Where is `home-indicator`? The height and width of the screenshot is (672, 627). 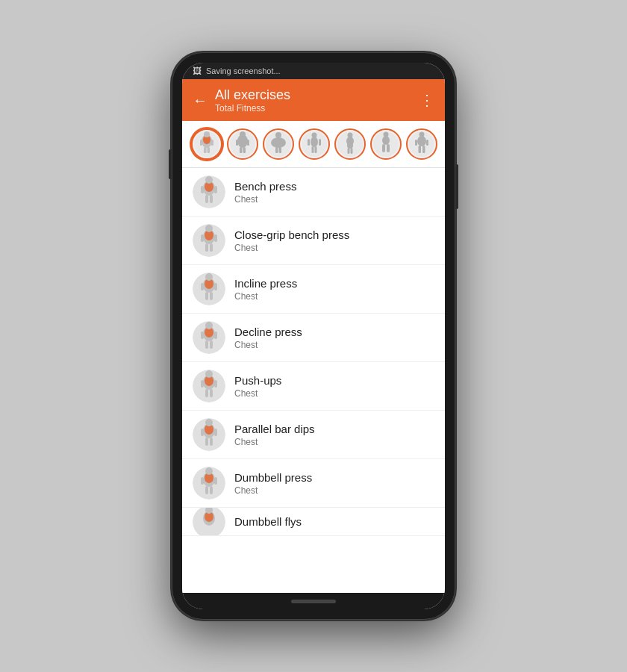
home-indicator is located at coordinates (314, 602).